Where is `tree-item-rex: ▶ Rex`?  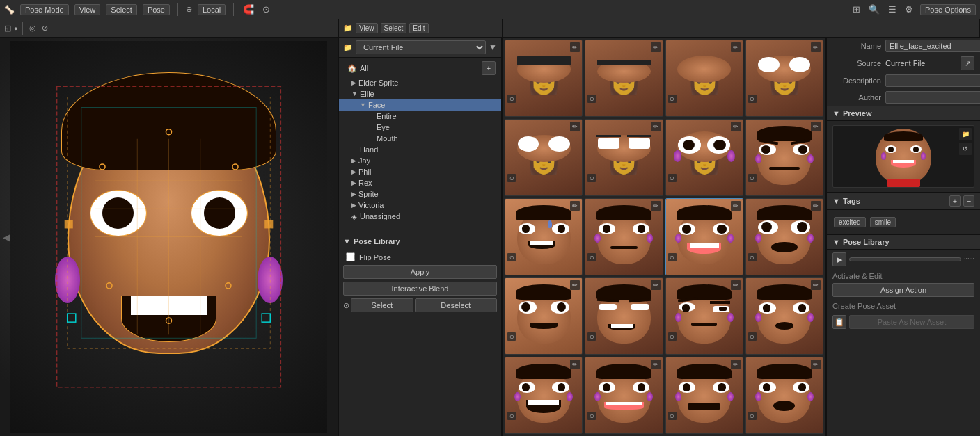 tree-item-rex: ▶ Rex is located at coordinates (420, 183).